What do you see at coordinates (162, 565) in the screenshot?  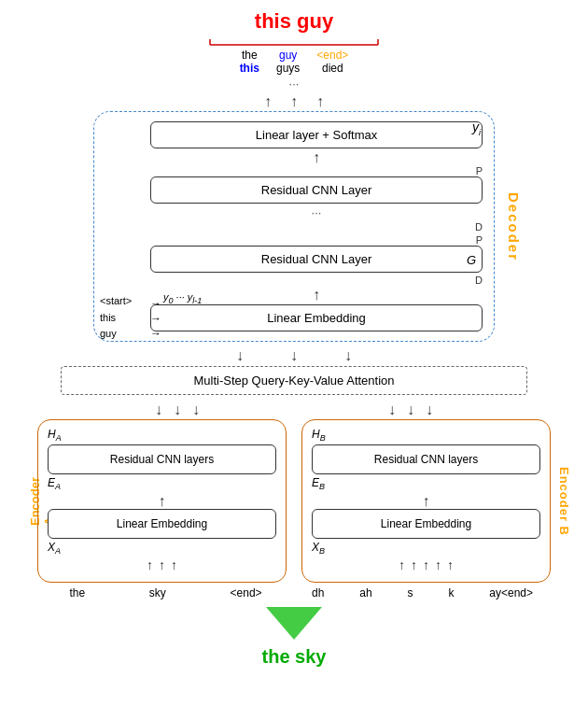 I see `enc-a-bottom-arrows: ↑ ↑ ↑` at bounding box center [162, 565].